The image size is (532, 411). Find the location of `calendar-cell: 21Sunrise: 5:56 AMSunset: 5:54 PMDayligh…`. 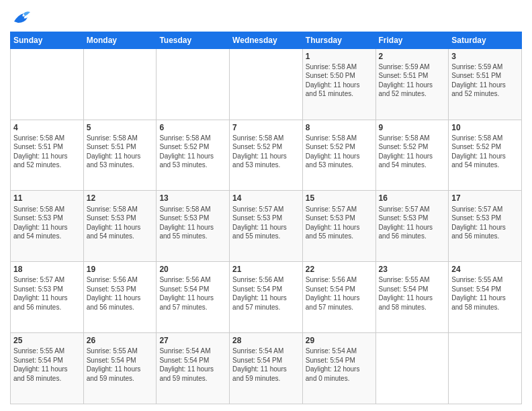

calendar-cell: 21Sunrise: 5:56 AMSunset: 5:54 PMDayligh… is located at coordinates (266, 298).